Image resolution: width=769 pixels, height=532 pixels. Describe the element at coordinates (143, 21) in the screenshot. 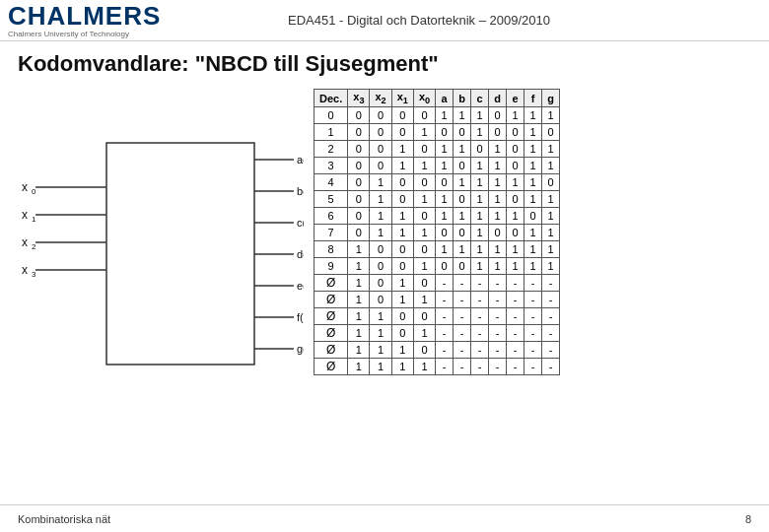

I see `logo-area: CHALMERS Chalmers University of Technolo…` at that location.